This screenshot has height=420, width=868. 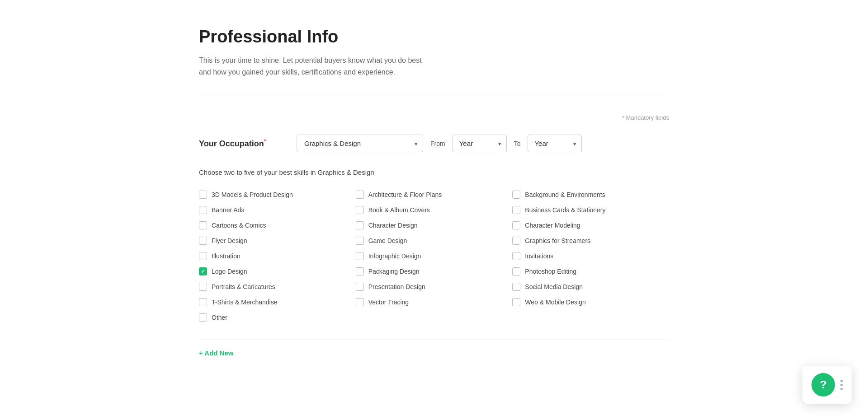 I want to click on skill-item: Illustration, so click(x=278, y=256).